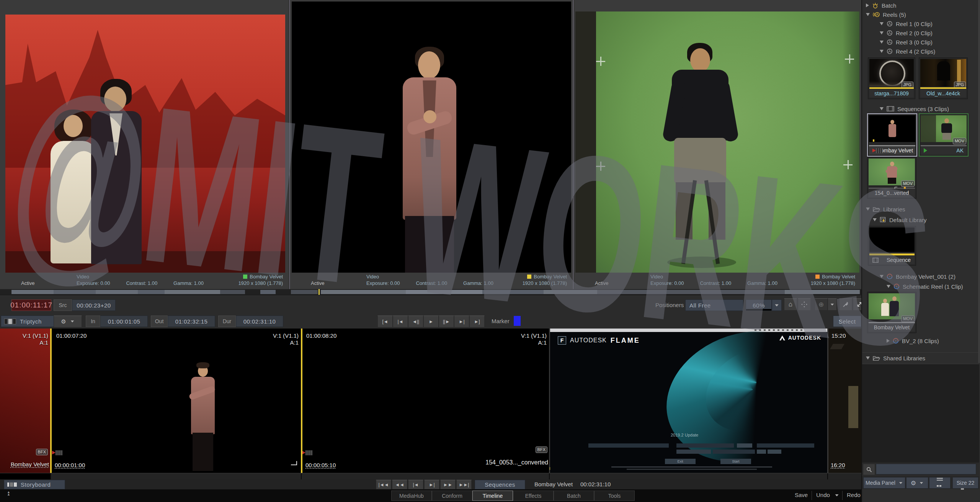 The height and width of the screenshot is (502, 980). What do you see at coordinates (500, 485) in the screenshot?
I see `sequences-dropdown: Sequences` at bounding box center [500, 485].